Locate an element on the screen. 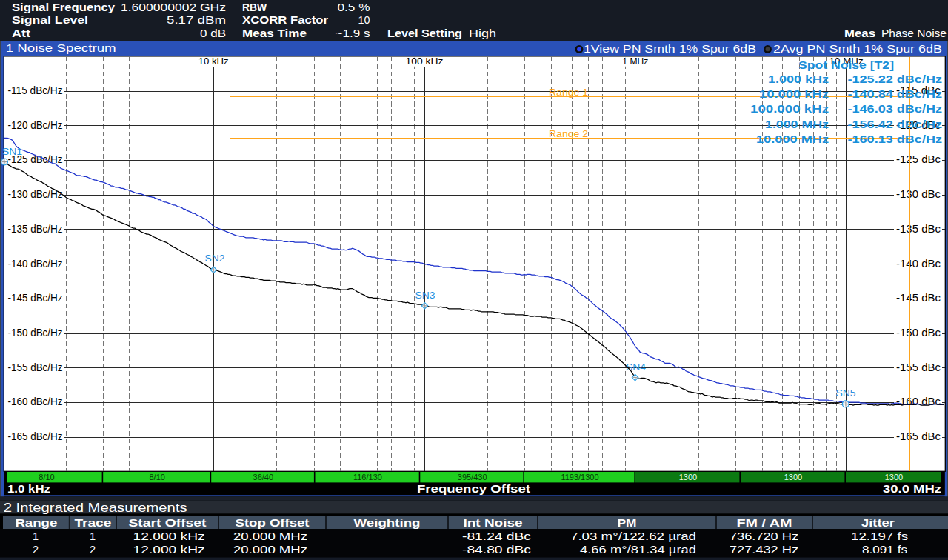  svg-text: Weighting is located at coordinates (387, 523).